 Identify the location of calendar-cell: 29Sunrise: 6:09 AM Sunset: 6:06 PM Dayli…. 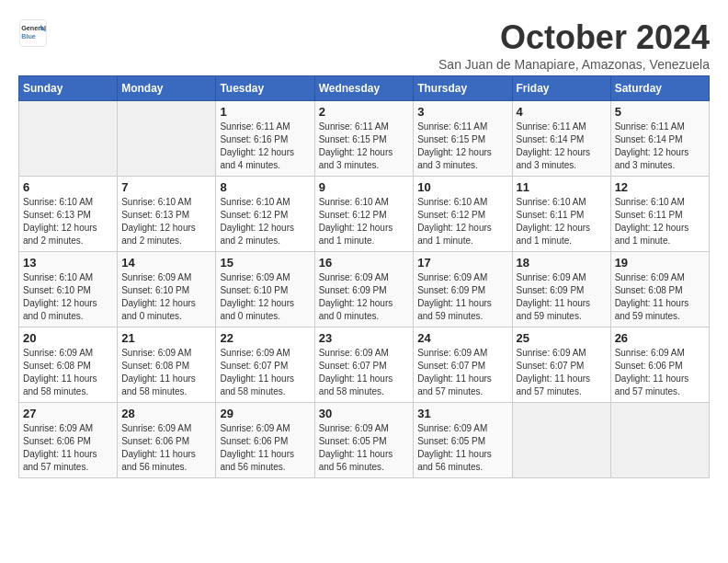
(265, 441).